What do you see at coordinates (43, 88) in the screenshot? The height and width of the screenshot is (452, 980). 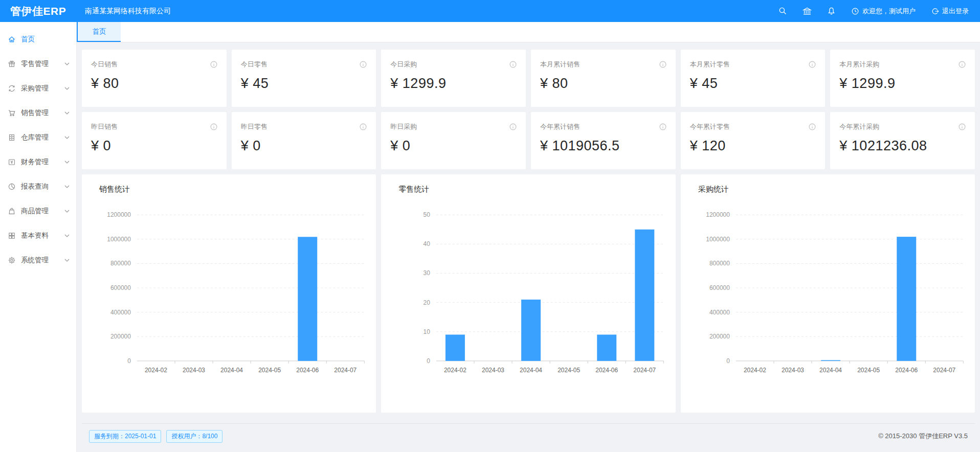 I see `sidebar-item-label: 采购管理` at bounding box center [43, 88].